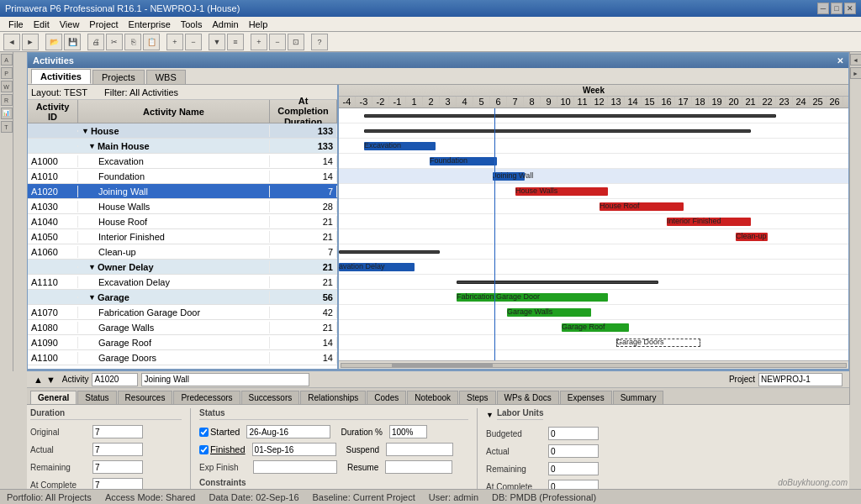 This screenshot has width=861, height=504. Describe the element at coordinates (594, 365) in the screenshot. I see `gantt-scrollbar` at that location.